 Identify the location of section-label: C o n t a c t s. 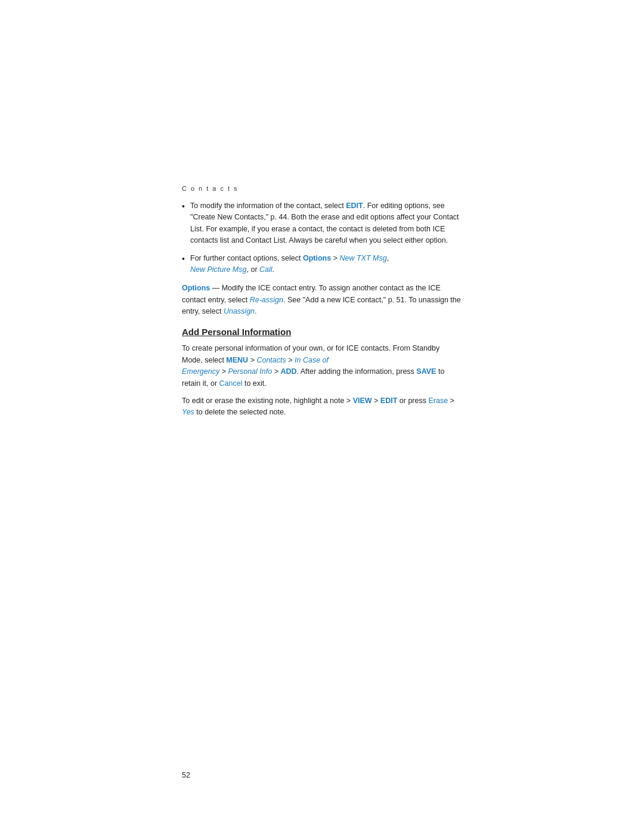
(322, 188).